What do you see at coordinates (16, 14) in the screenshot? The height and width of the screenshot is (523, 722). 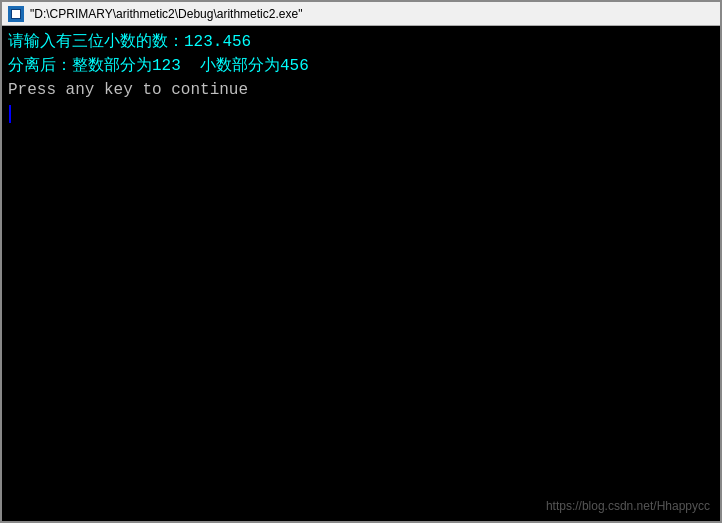 I see `window-icon-inner` at bounding box center [16, 14].